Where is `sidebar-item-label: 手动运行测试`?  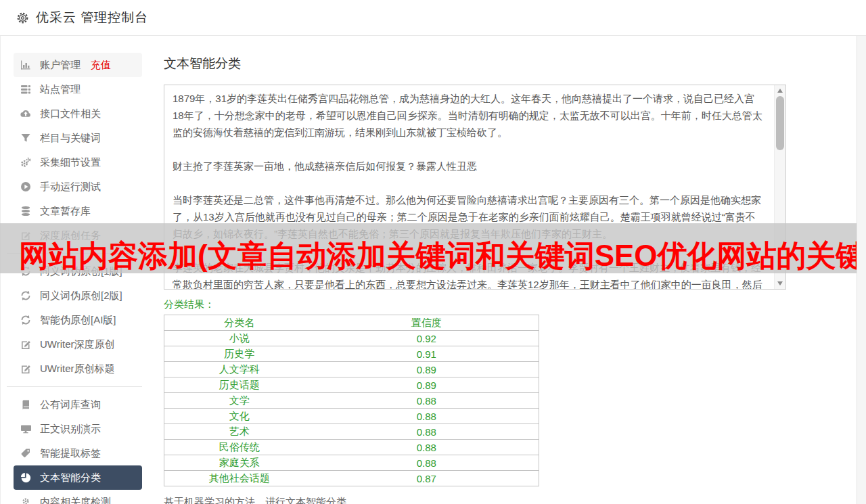
sidebar-item-label: 手动运行测试 is located at coordinates (70, 187).